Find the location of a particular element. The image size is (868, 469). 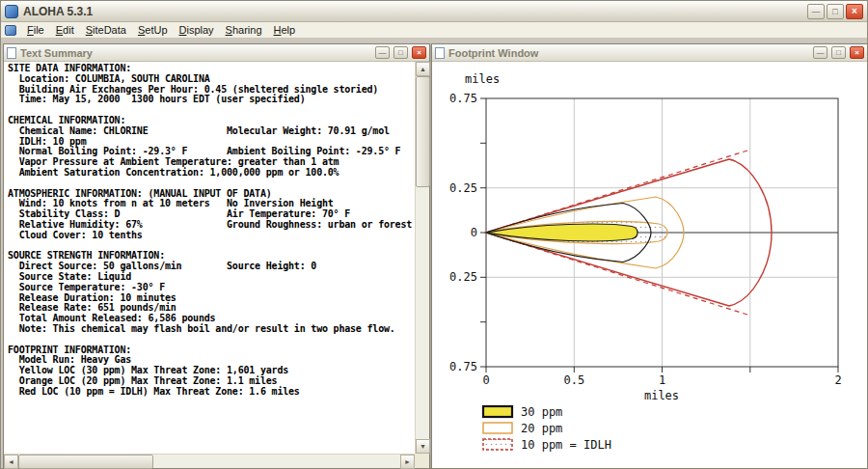

x-axis-title: miles is located at coordinates (662, 396).